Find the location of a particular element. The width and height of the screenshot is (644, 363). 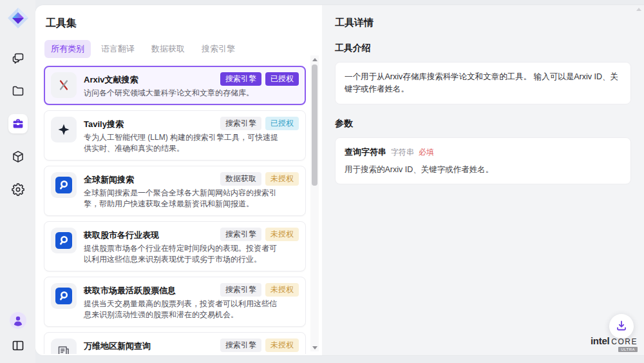

intro-text: 一个用于从Arxiv存储库搜索科学论文和文章的工具。 输入可以是Arxiv ID… is located at coordinates (483, 83).